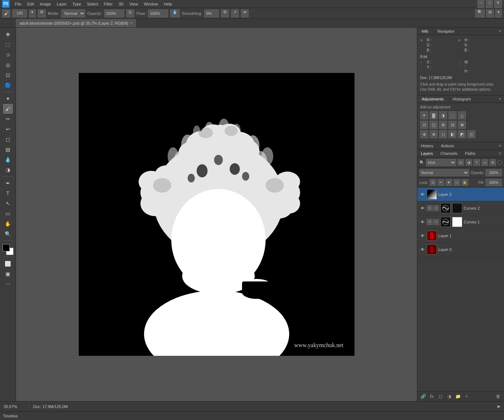 This screenshot has height=420, width=504. I want to click on channel-mixer-btn: ⊠, so click(462, 125).